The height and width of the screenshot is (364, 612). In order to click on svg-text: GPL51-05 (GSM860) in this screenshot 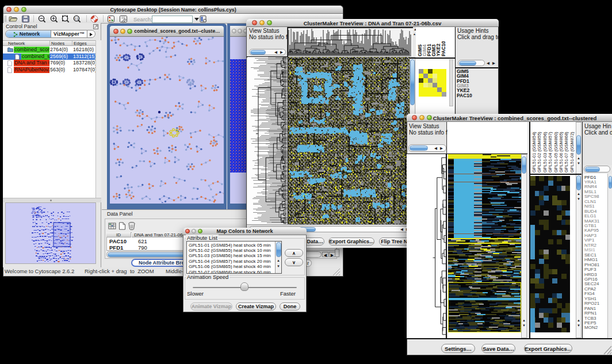, I will do `click(556, 152)`.